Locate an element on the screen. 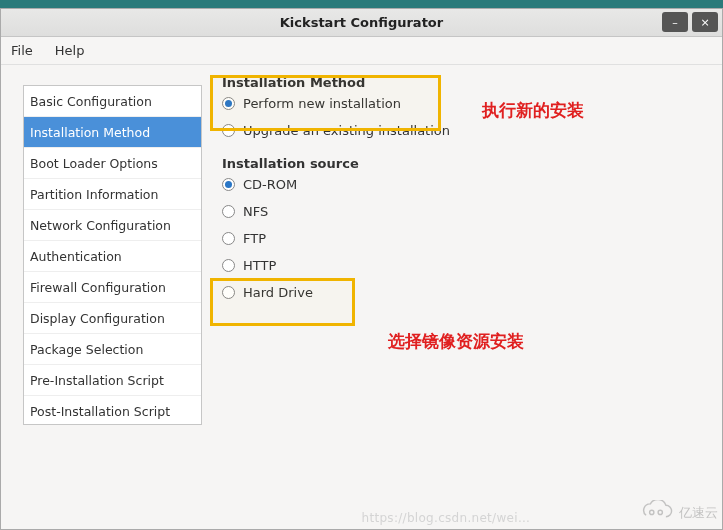  close-button: × is located at coordinates (705, 22).